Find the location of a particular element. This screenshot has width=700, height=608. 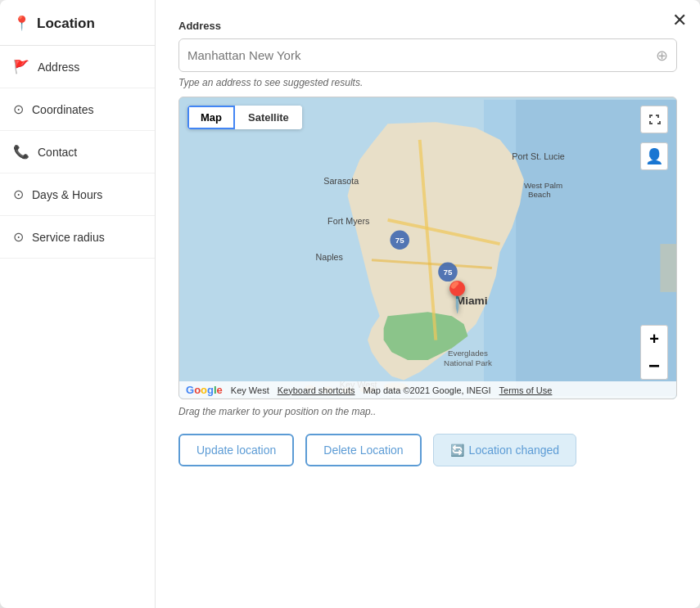

map-zoom-in-button: + is located at coordinates (654, 339).